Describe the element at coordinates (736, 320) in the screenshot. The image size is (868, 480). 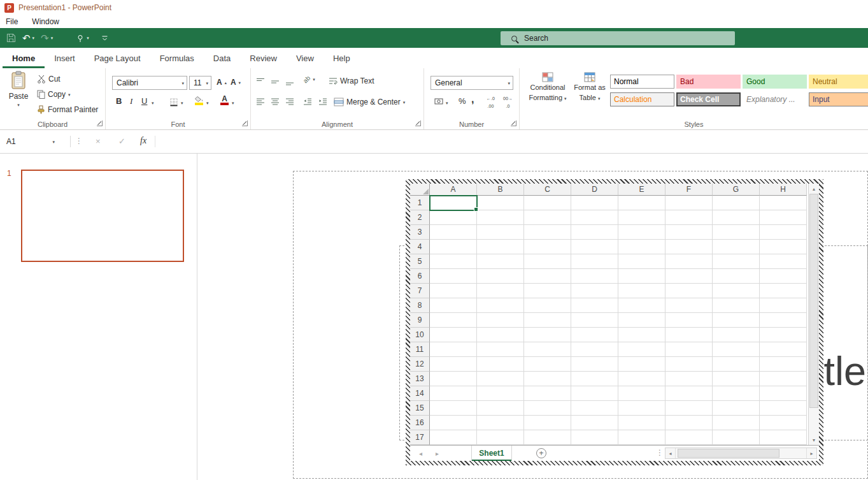
I see `cell-G9` at that location.